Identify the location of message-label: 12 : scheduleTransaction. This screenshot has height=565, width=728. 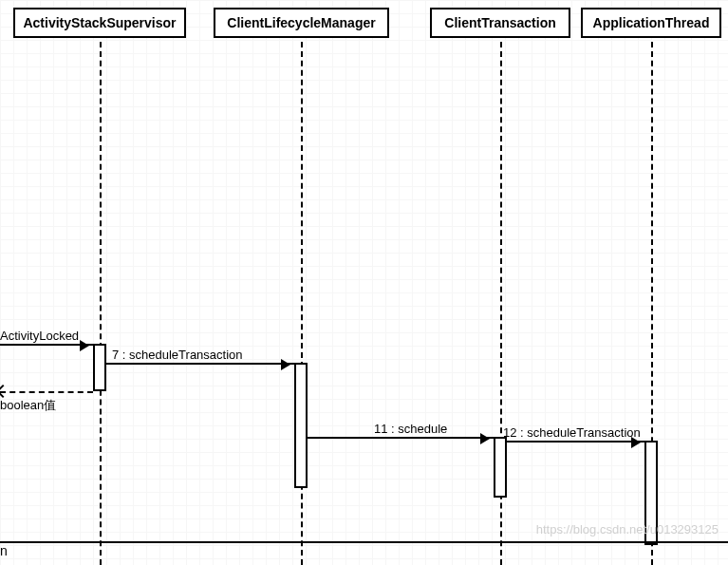
(571, 433).